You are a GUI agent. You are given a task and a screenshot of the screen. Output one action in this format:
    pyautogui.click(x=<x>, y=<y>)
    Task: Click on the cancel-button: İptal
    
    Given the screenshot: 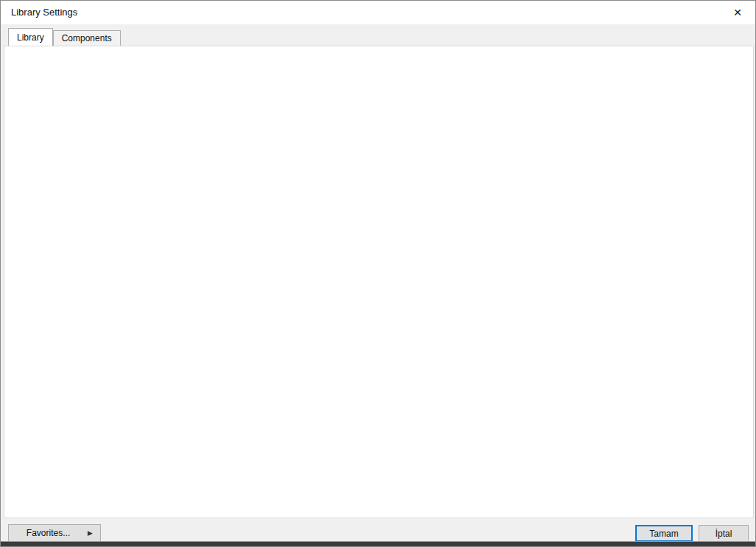 What is the action you would take?
    pyautogui.click(x=724, y=533)
    